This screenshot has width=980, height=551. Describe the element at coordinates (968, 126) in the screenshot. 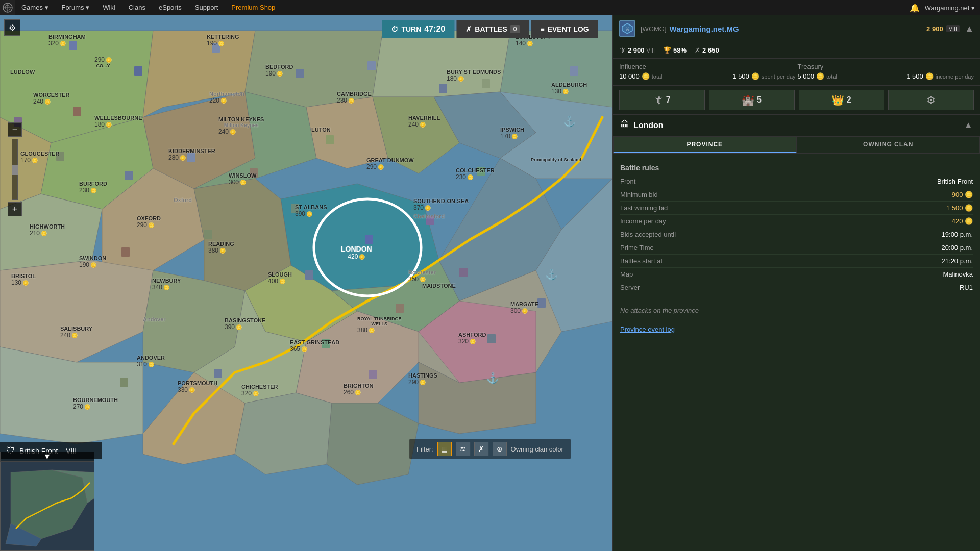

I see `province-collapse-button: ▲` at that location.